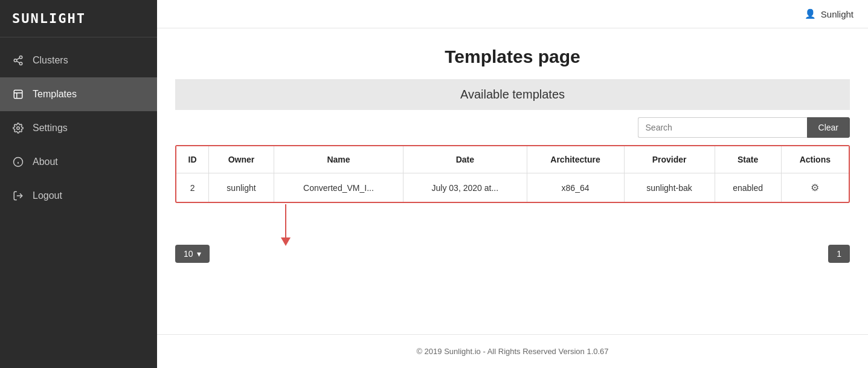  What do you see at coordinates (79, 60) in the screenshot?
I see `sidebar-item-clusters: Clusters` at bounding box center [79, 60].